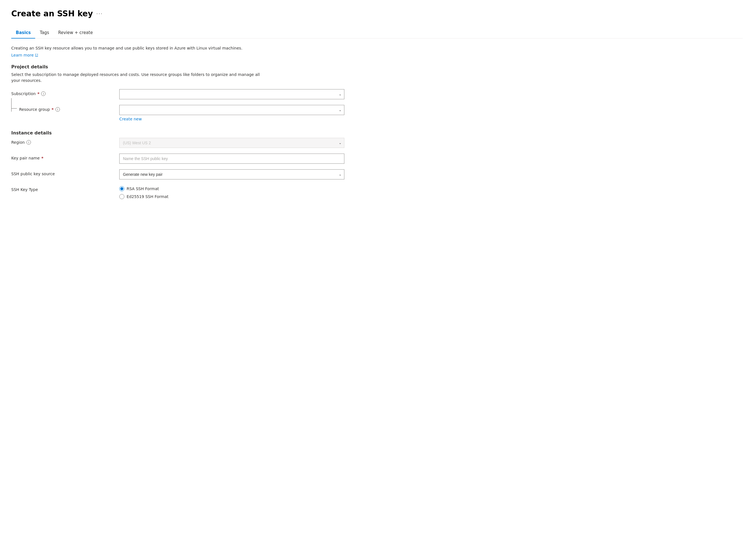 This screenshot has width=754, height=560. What do you see at coordinates (131, 119) in the screenshot?
I see `create-new-link: Create new` at bounding box center [131, 119].